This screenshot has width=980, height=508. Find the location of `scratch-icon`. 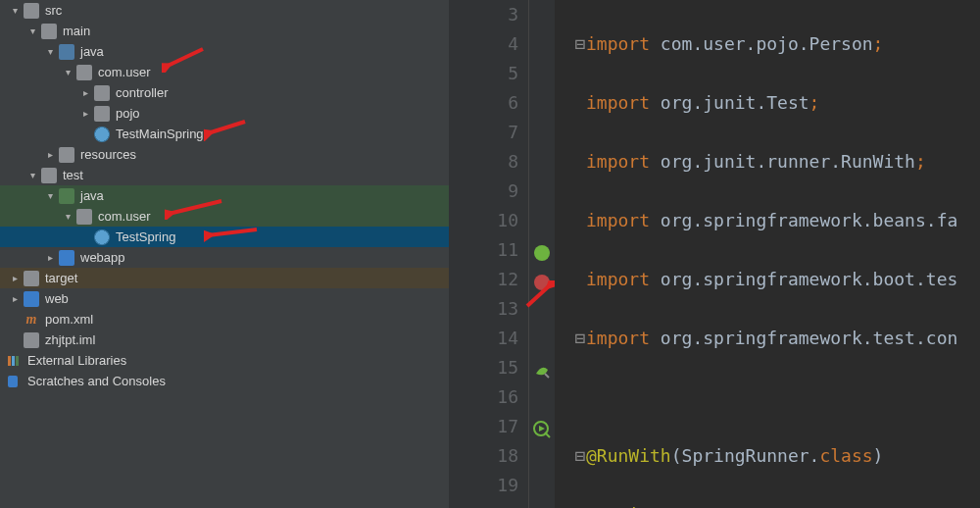

scratch-icon is located at coordinates (14, 381).